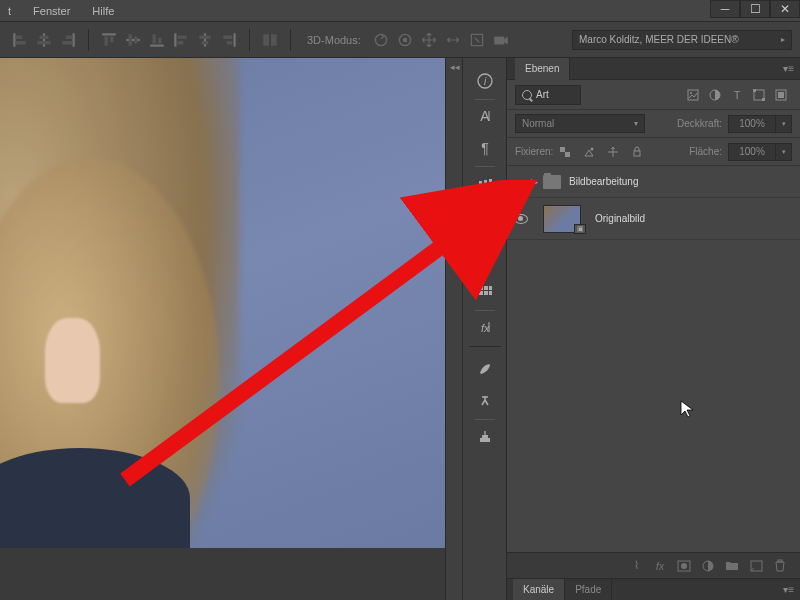 The height and width of the screenshot is (600, 800). Describe the element at coordinates (755, 9) in the screenshot. I see `maximize-button: ☐` at that location.